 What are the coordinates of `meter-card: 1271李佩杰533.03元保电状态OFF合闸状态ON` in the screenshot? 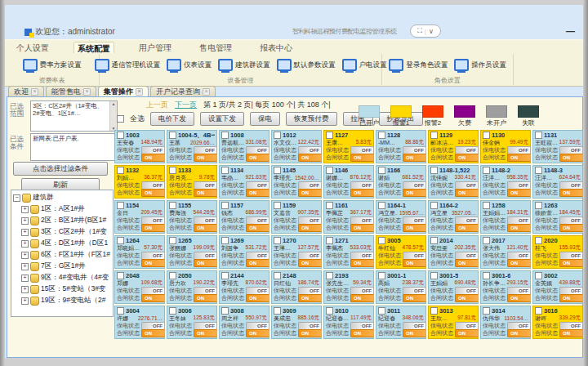 It's located at (349, 252).